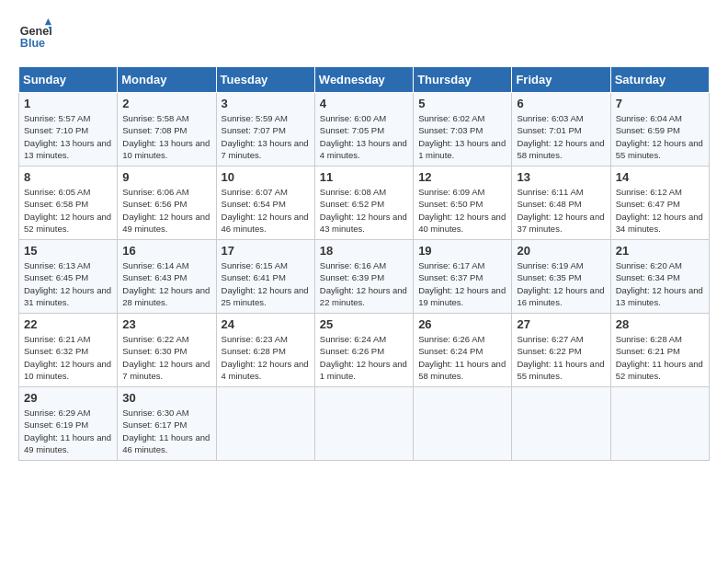 The image size is (728, 563). I want to click on day-number: 21, so click(660, 250).